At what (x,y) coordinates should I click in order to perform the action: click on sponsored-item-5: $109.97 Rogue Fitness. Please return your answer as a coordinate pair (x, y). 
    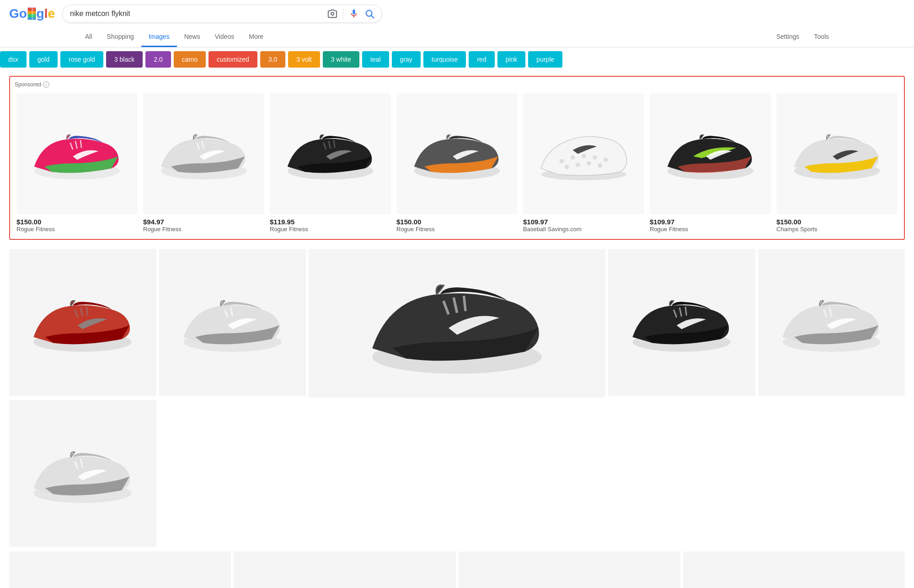
    Looking at the image, I should click on (711, 163).